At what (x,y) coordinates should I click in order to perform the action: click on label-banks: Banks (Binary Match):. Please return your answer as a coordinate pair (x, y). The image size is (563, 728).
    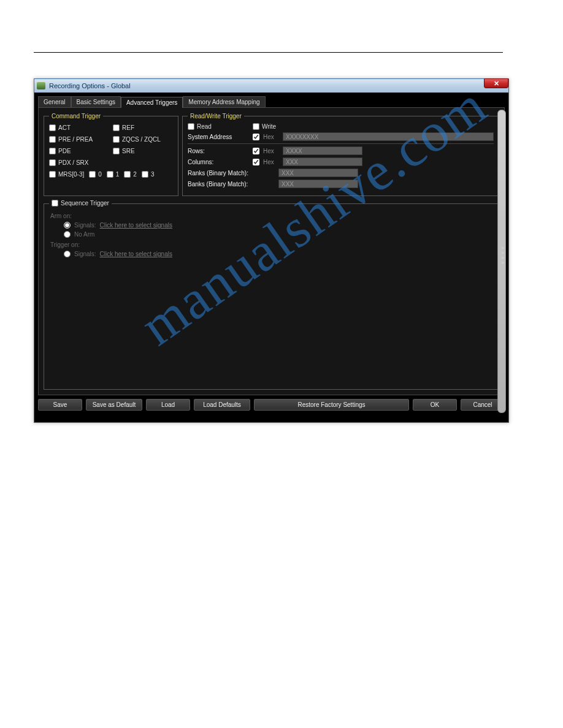
    Looking at the image, I should click on (231, 184).